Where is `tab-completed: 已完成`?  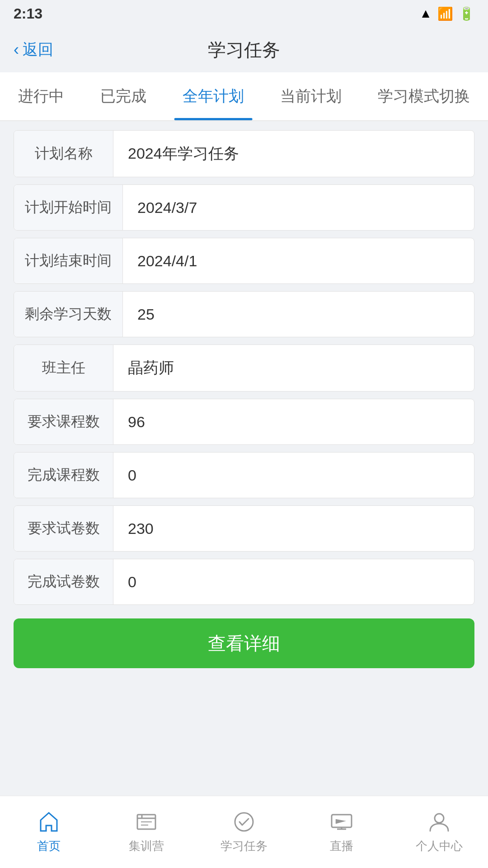 tab-completed: 已完成 is located at coordinates (123, 96).